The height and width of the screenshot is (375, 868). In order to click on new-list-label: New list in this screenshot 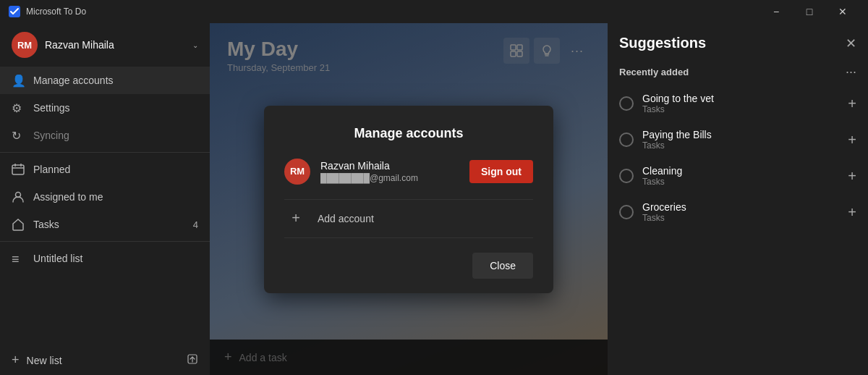, I will do `click(45, 361)`.